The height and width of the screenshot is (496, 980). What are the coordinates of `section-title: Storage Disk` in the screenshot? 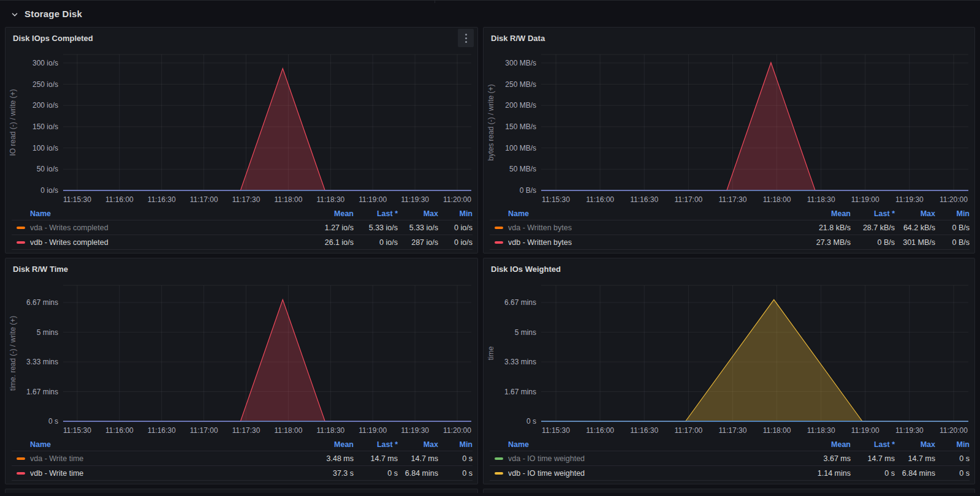 It's located at (53, 13).